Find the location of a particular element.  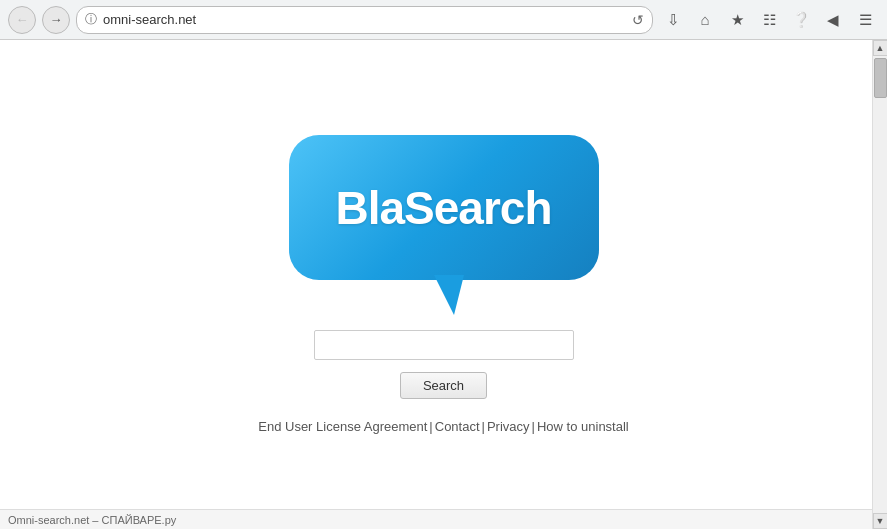

scroll-thumb is located at coordinates (880, 78).